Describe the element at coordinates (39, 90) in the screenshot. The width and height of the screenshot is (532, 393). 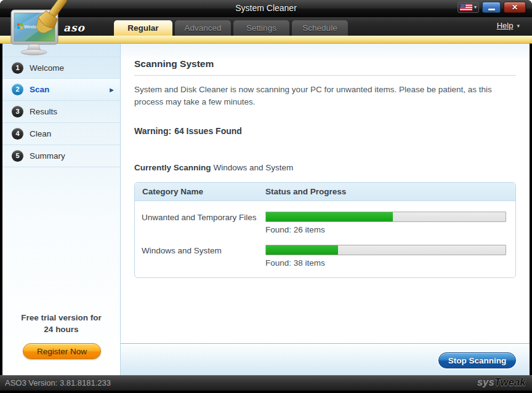
I see `step-label: Scan` at that location.